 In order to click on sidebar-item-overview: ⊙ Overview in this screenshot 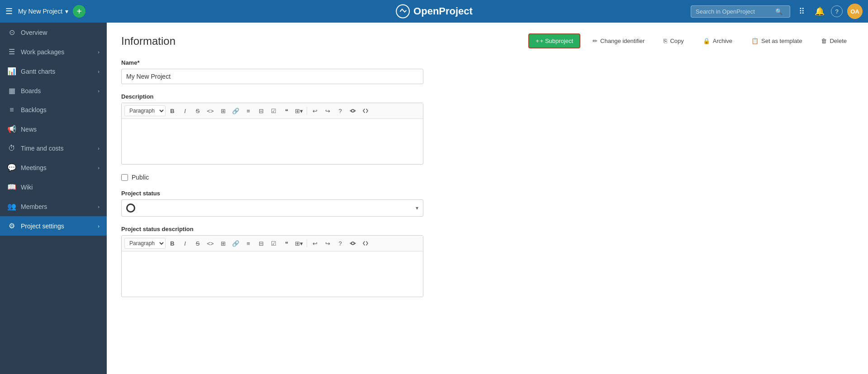, I will do `click(53, 33)`.